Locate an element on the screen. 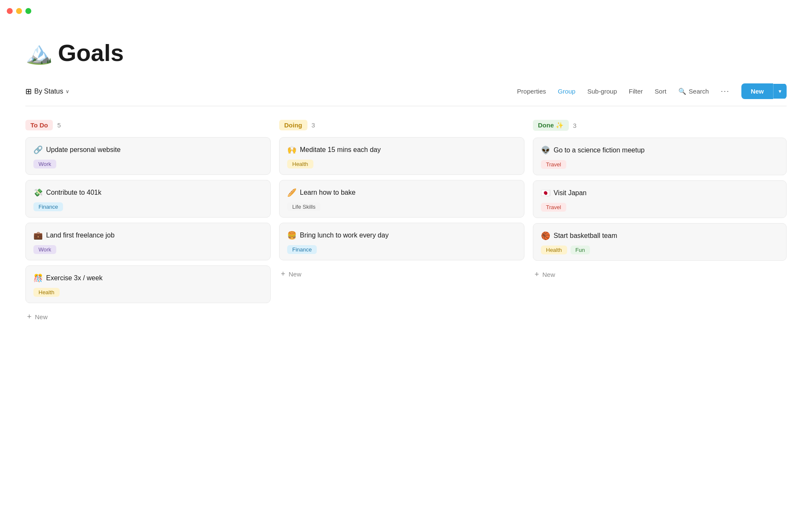 This screenshot has width=812, height=508. card-emoji: 🎊 is located at coordinates (38, 278).